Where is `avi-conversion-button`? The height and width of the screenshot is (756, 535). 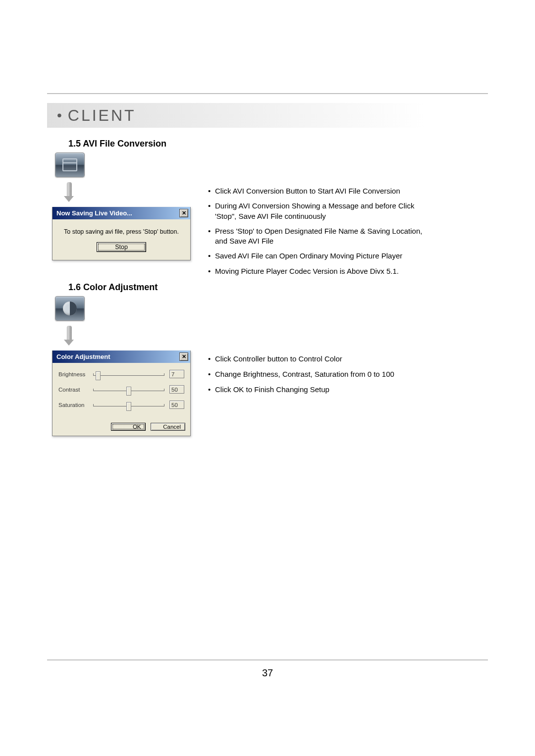
avi-conversion-button is located at coordinates (70, 165).